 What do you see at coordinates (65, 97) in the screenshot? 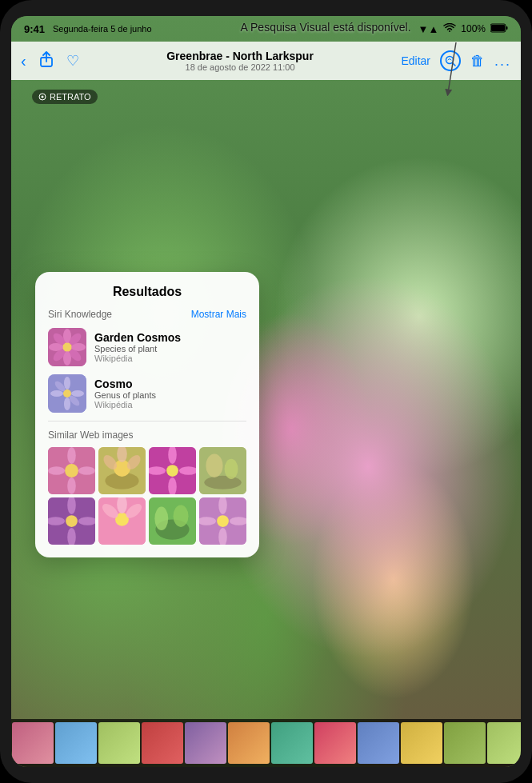
I see `portrait-badge: RETRATO` at bounding box center [65, 97].